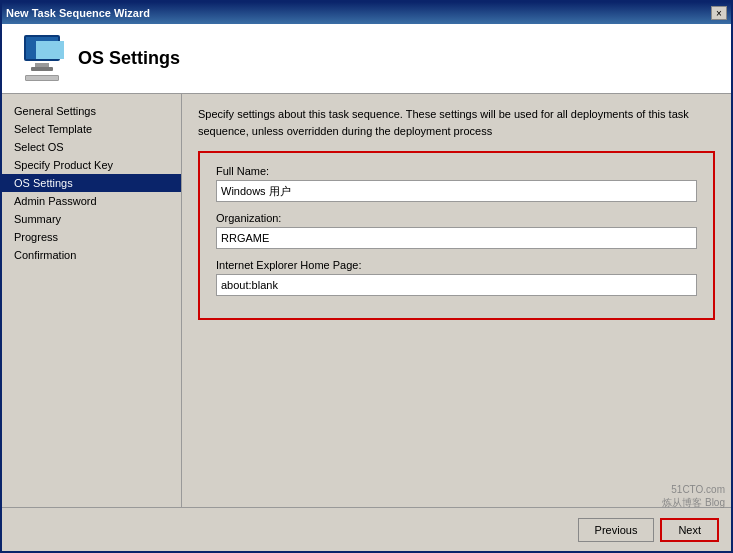  What do you see at coordinates (694, 502) in the screenshot?
I see `watermark-line2: 炼从博客 Blog` at bounding box center [694, 502].